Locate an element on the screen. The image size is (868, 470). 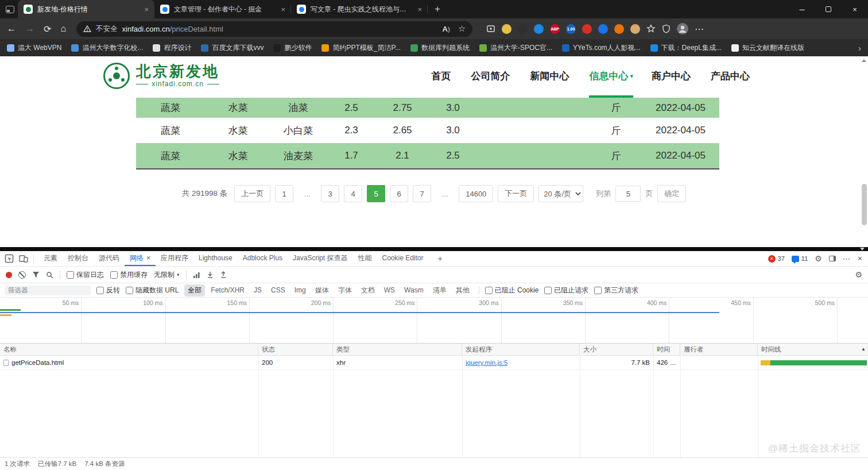
minimize-button: ─ is located at coordinates (802, 9).